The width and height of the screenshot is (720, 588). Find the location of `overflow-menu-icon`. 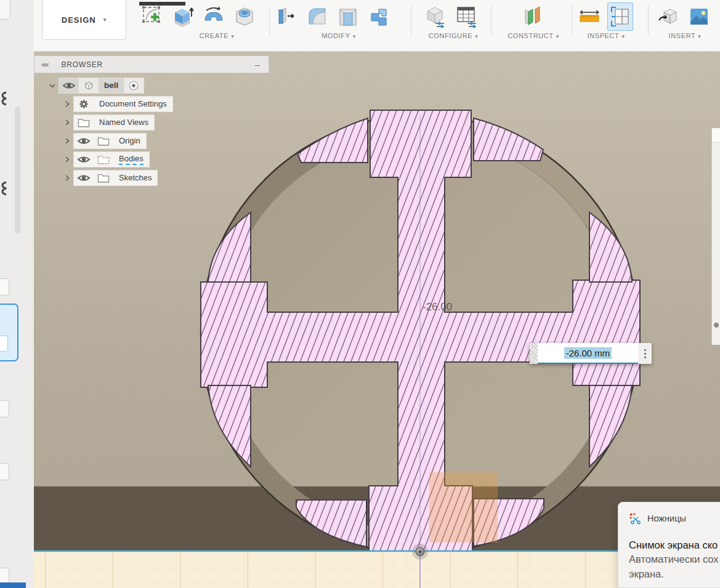

overflow-menu-icon is located at coordinates (645, 353).